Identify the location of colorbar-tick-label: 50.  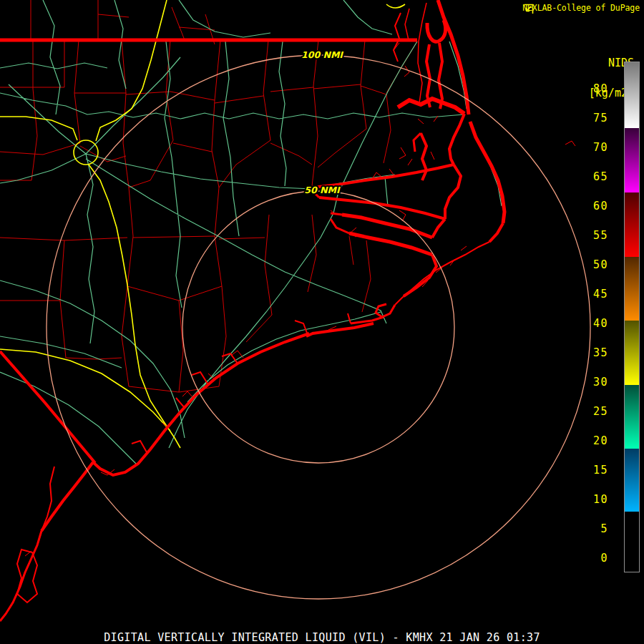
(601, 265).